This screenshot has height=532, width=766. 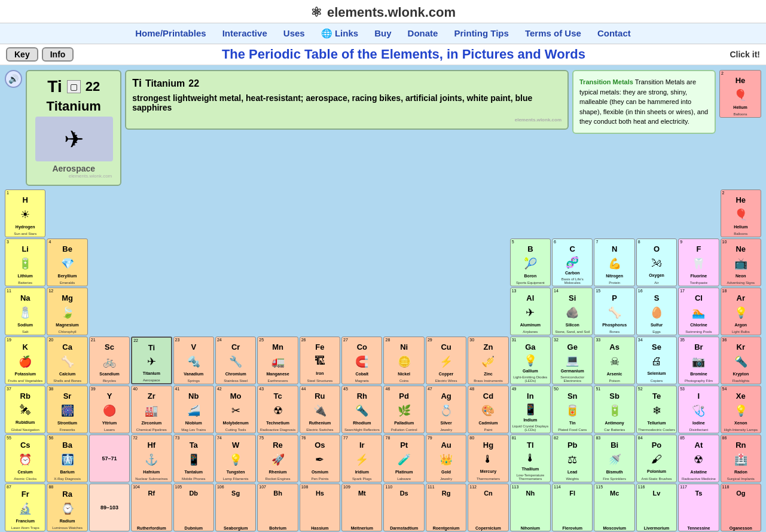 What do you see at coordinates (698, 262) in the screenshot?
I see `element-f: 9F 🦷 Fluorine Toothpaste` at bounding box center [698, 262].